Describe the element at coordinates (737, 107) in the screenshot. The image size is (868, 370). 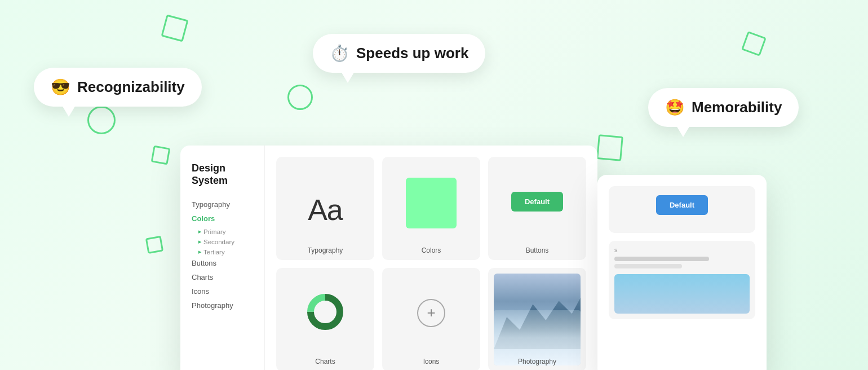
I see `memorability-text: Memorability` at that location.